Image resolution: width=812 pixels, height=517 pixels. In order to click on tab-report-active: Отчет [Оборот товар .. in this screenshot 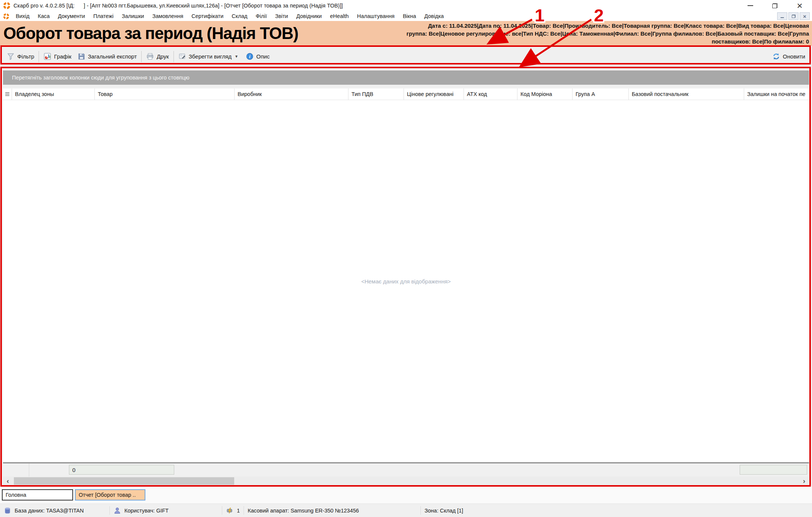, I will do `click(110, 495)`.